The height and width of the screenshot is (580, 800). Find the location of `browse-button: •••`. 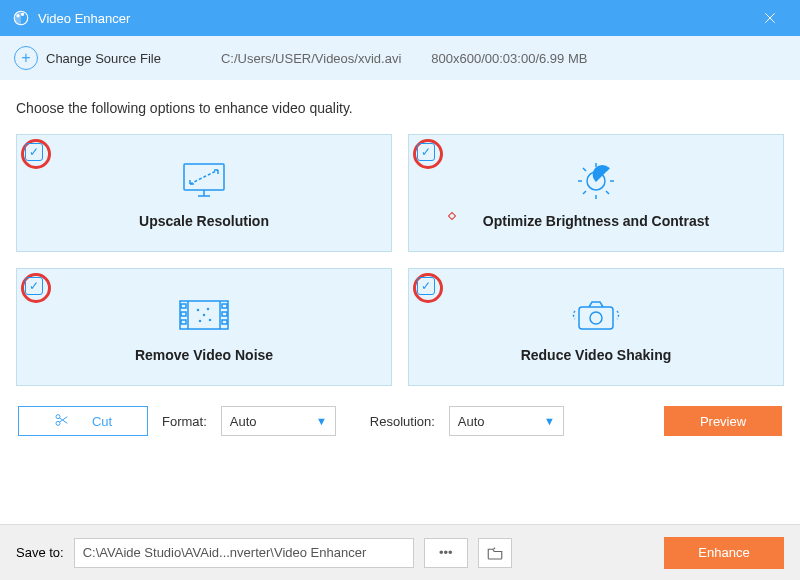

browse-button: ••• is located at coordinates (446, 553).